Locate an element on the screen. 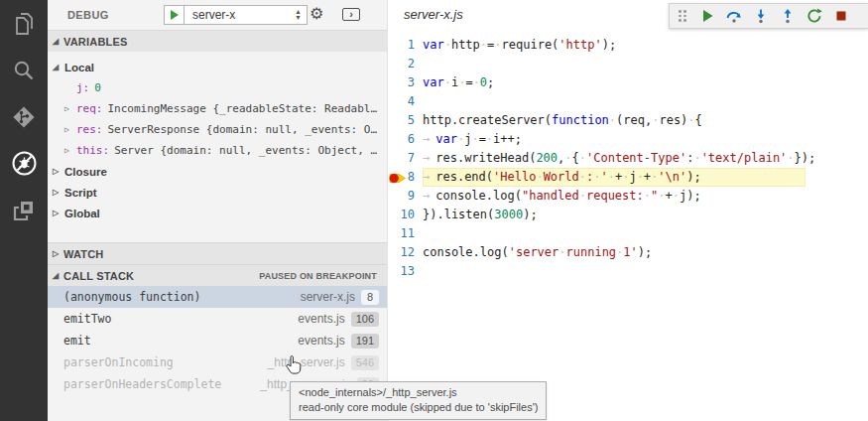 The image size is (868, 421). code-line-3: 3var·i·=·0; is located at coordinates (628, 83).